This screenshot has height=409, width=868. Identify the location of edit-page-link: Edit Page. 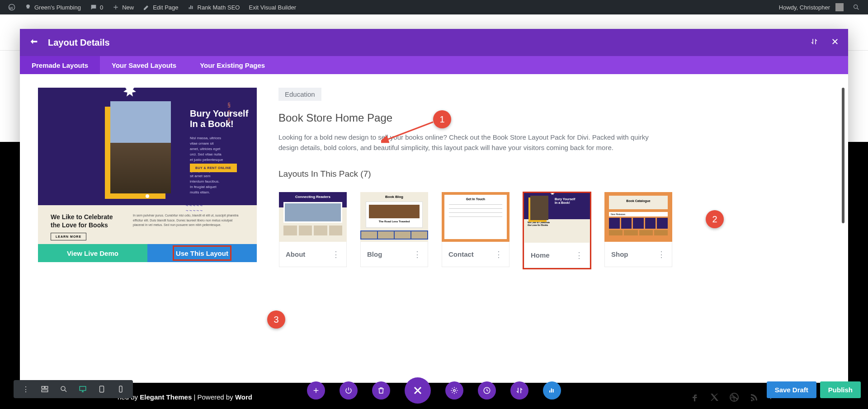
(160, 7).